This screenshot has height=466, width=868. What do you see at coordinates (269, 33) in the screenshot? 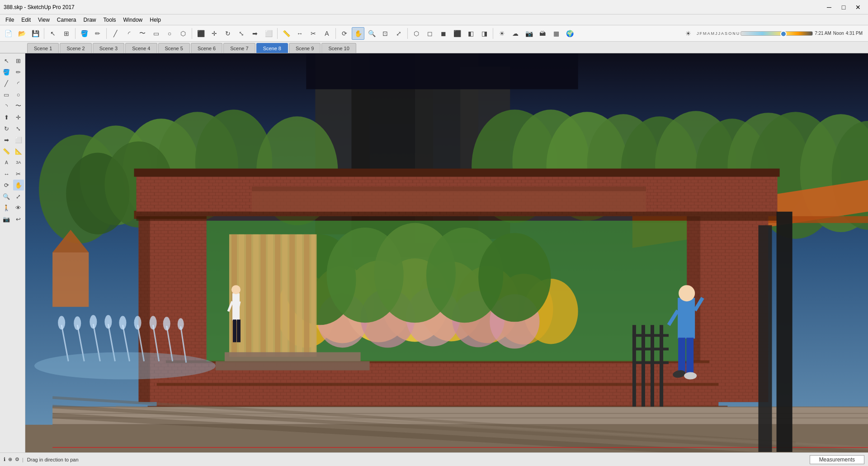
I see `toolbar-offset: ⬜` at bounding box center [269, 33].